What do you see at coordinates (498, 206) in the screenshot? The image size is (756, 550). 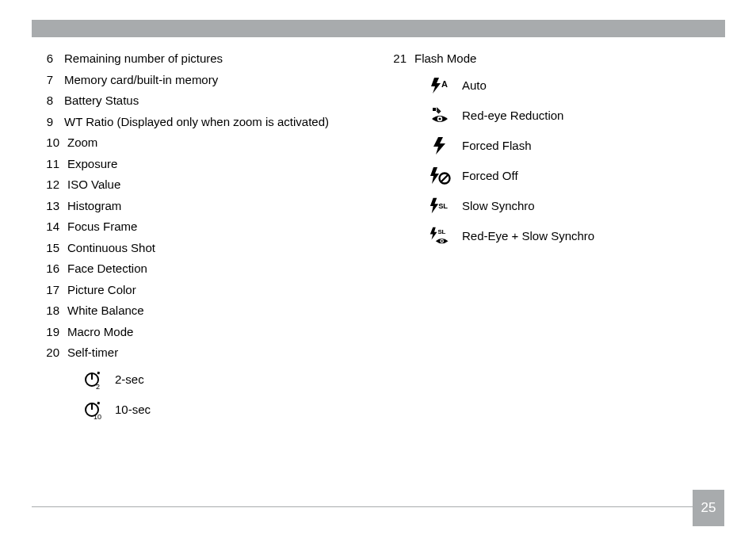 I see `option-label: Slow Synchro` at bounding box center [498, 206].